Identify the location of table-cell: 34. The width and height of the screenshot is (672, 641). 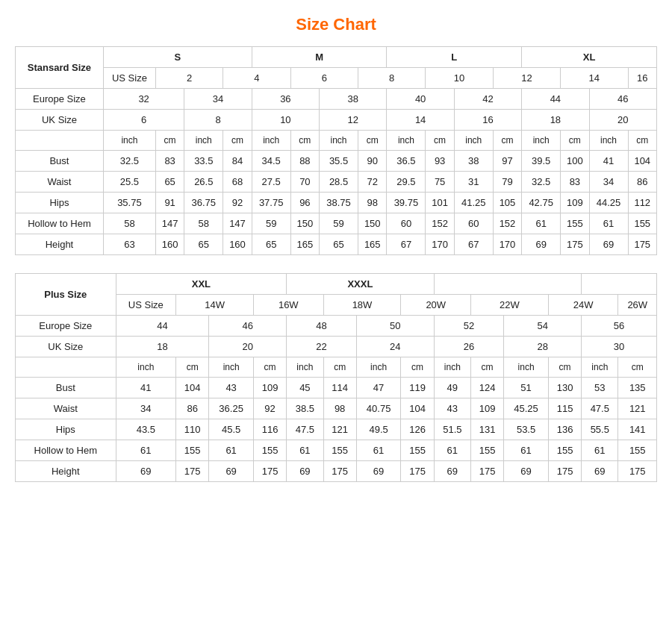
(609, 182).